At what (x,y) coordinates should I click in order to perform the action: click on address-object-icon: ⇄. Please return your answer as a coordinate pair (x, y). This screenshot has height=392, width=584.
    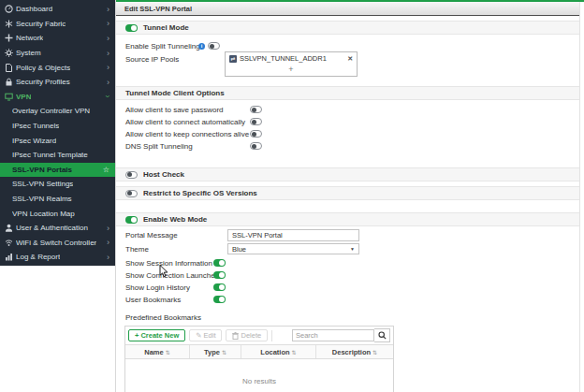
    Looking at the image, I should click on (233, 59).